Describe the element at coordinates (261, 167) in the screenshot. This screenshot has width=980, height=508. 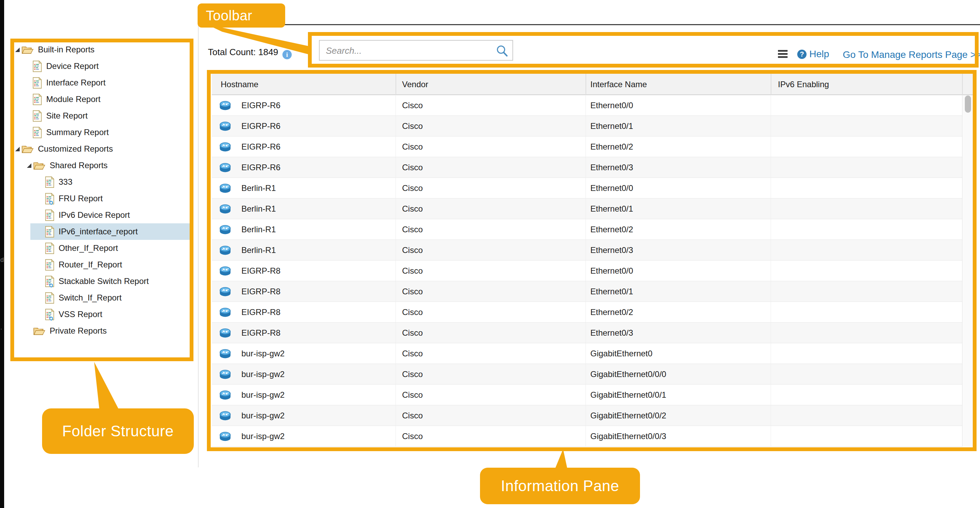
I see `cell-hostname: EIGRP-R6` at that location.